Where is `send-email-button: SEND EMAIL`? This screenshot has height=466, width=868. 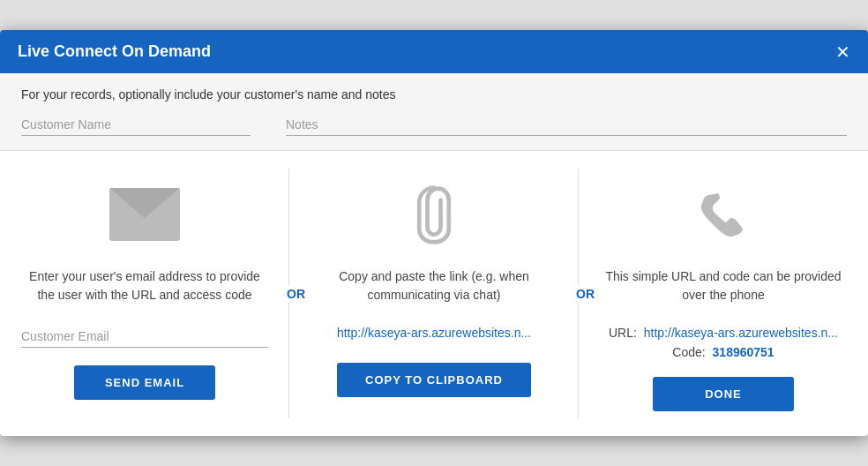
send-email-button: SEND EMAIL is located at coordinates (145, 383).